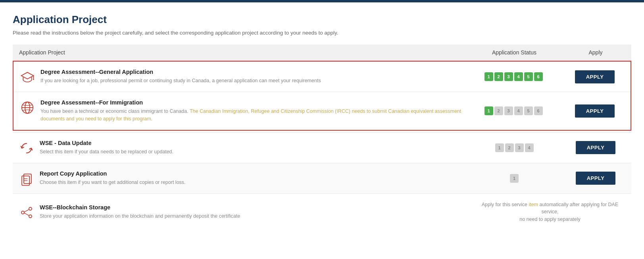 The image size is (644, 259). I want to click on th-status: Application Status, so click(514, 52).